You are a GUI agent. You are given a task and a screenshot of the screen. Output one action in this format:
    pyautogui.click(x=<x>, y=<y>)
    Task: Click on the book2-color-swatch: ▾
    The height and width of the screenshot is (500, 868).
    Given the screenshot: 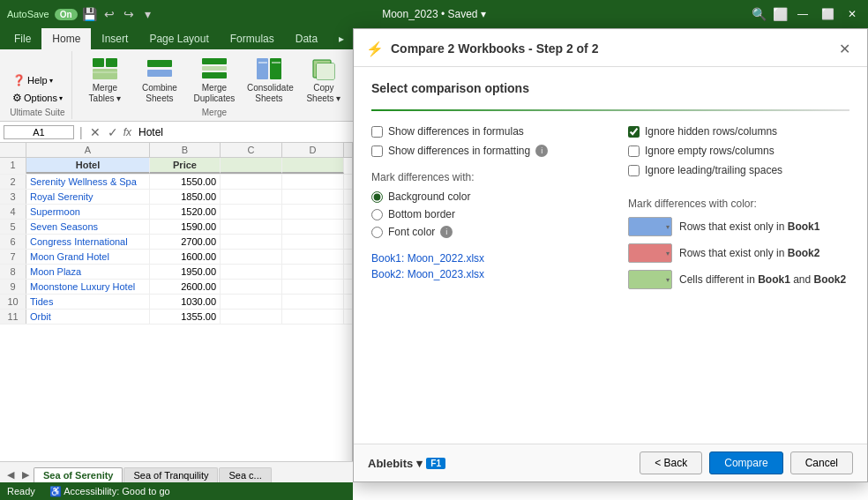 What is the action you would take?
    pyautogui.click(x=650, y=253)
    